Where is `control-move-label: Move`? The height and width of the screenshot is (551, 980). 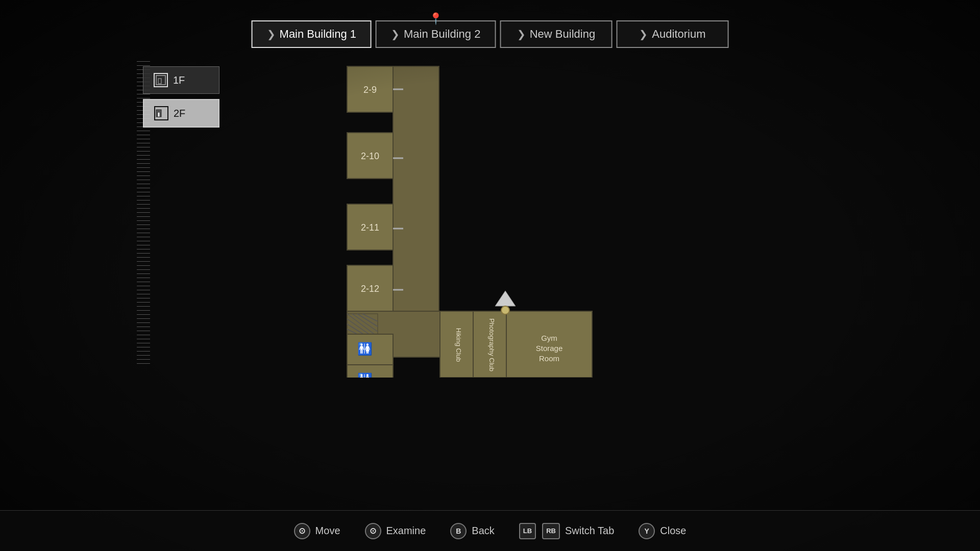 control-move-label: Move is located at coordinates (328, 531).